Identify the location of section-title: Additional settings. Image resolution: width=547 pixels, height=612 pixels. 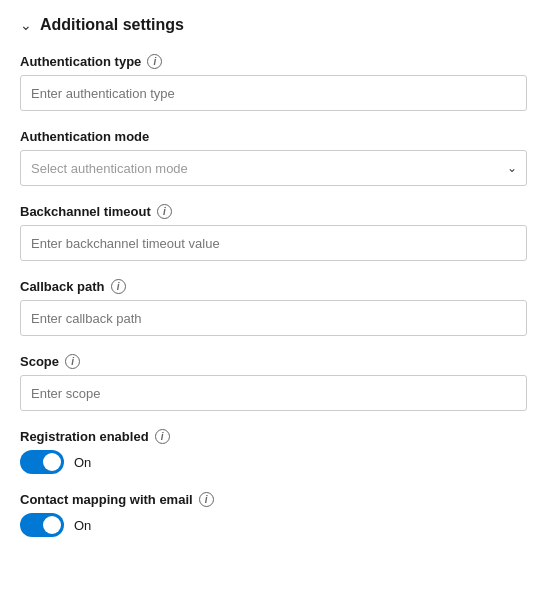
(112, 25).